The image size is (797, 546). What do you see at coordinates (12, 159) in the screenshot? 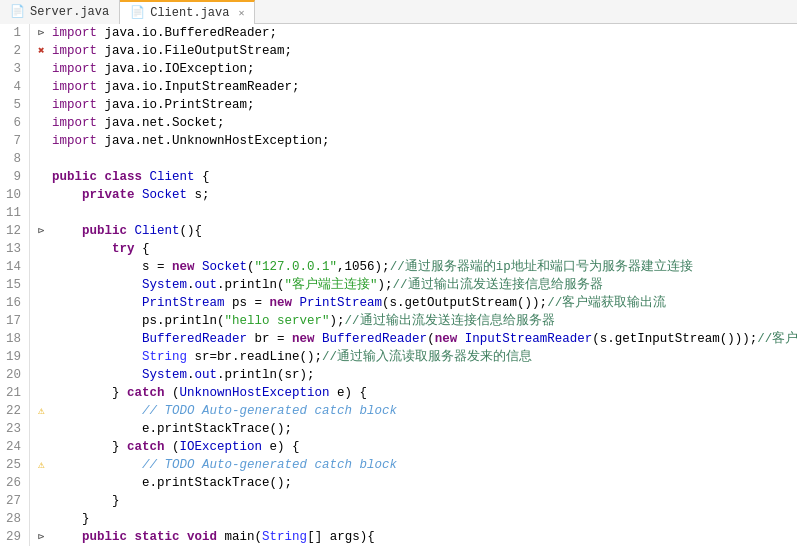
I see `line-number-8: 8` at bounding box center [12, 159].